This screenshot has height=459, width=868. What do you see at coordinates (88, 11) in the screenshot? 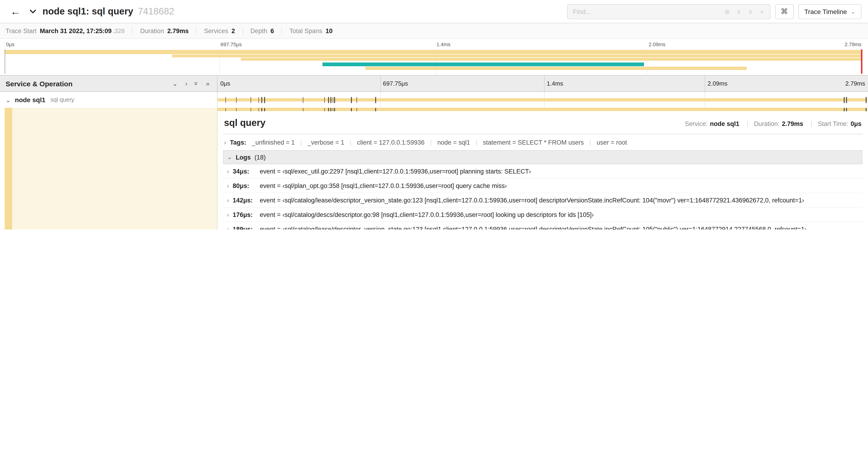
I see `trace-title: node sql1: sql query` at bounding box center [88, 11].